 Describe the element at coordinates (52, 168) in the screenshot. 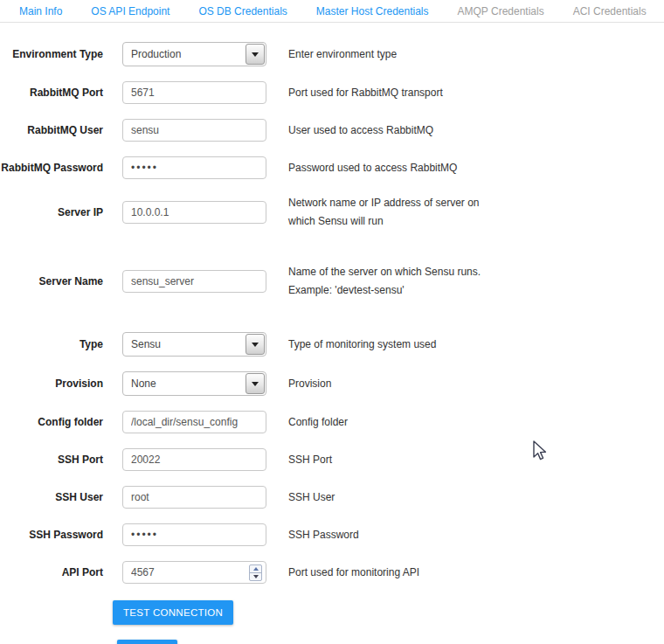

I see `rabbitmq-password-label: RabbitMQ Password` at that location.